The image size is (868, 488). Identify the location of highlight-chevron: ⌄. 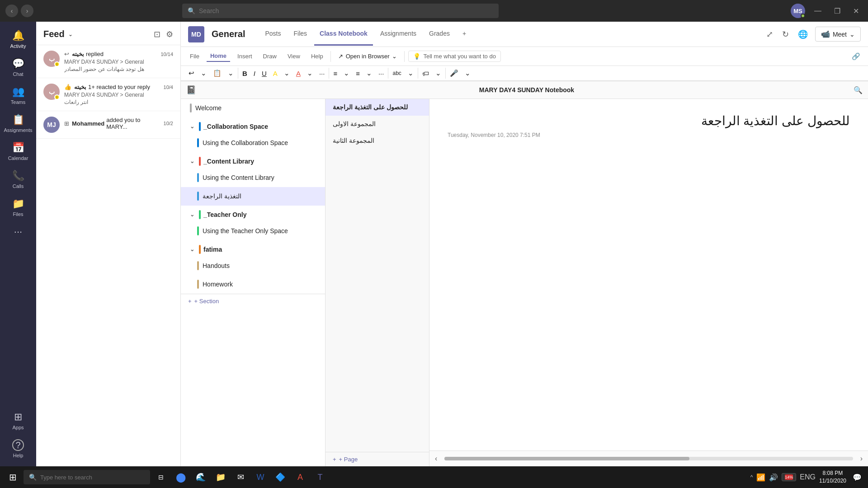
(287, 73).